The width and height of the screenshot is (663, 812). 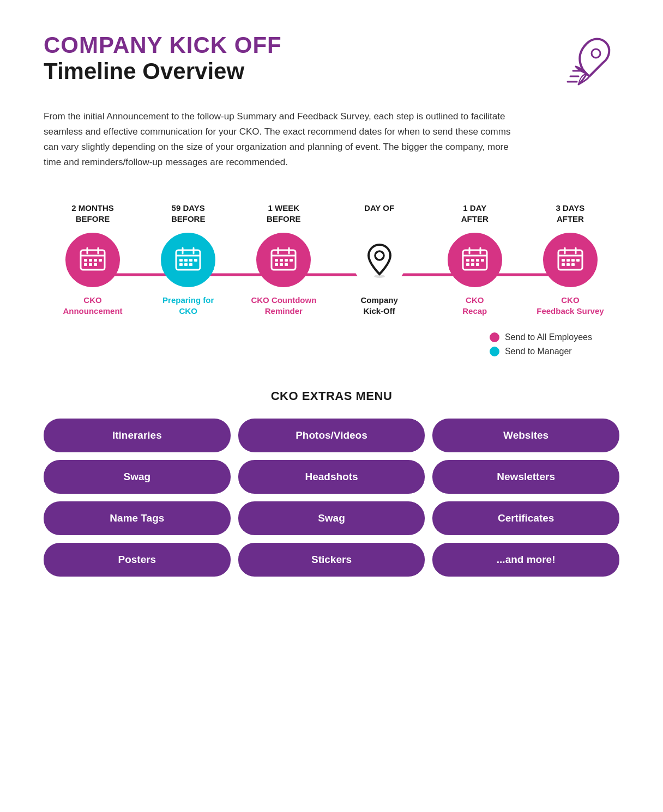 What do you see at coordinates (332, 560) in the screenshot?
I see `btn-stickers: Stickers` at bounding box center [332, 560].